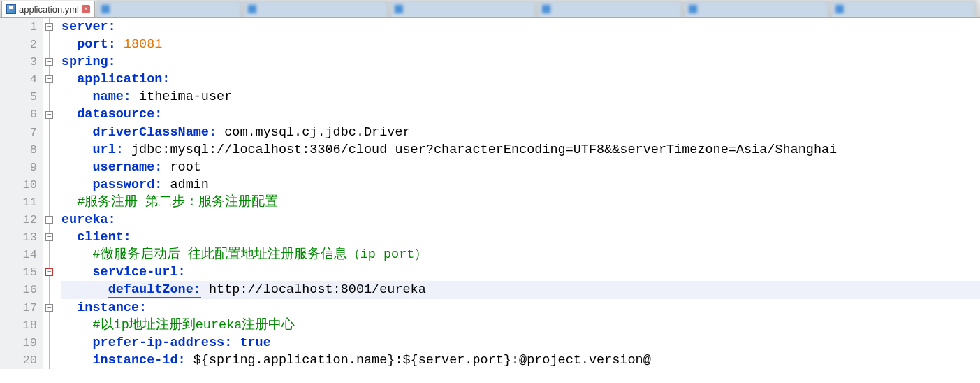 This screenshot has width=980, height=383. I want to click on code-line: #服务注册 第二步：服务注册配置, so click(521, 203).